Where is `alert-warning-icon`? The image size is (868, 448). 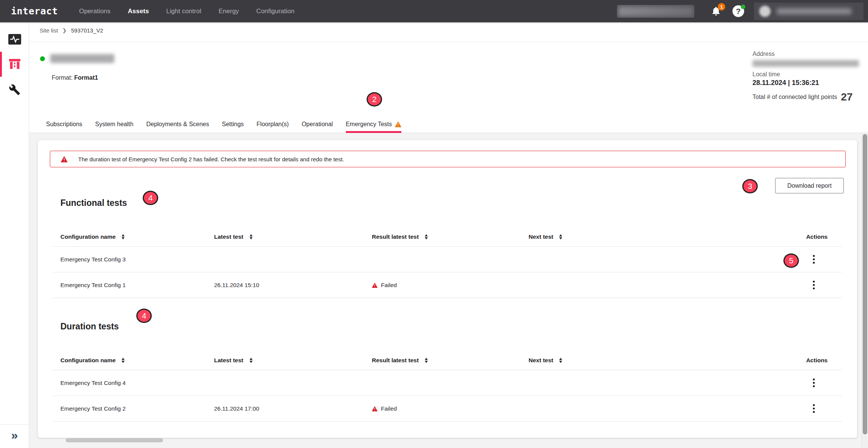
alert-warning-icon is located at coordinates (64, 159).